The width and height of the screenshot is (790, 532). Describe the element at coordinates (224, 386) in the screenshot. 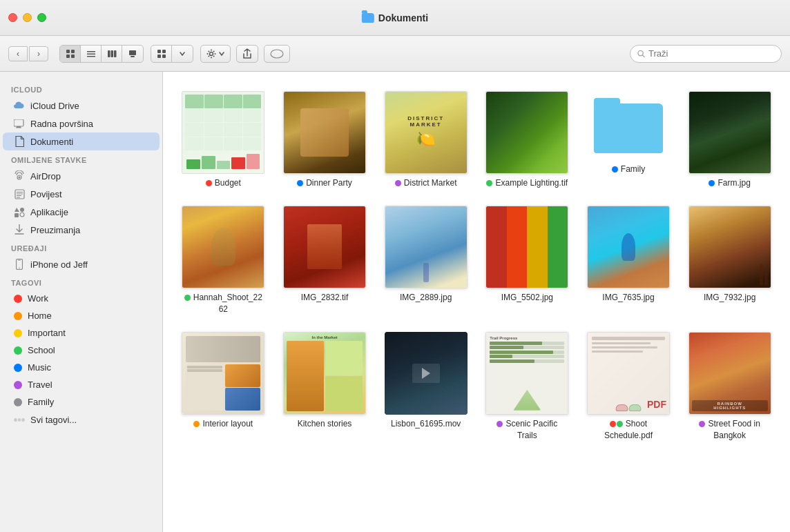

I see `file-item-interior-layout: Interior layout` at that location.